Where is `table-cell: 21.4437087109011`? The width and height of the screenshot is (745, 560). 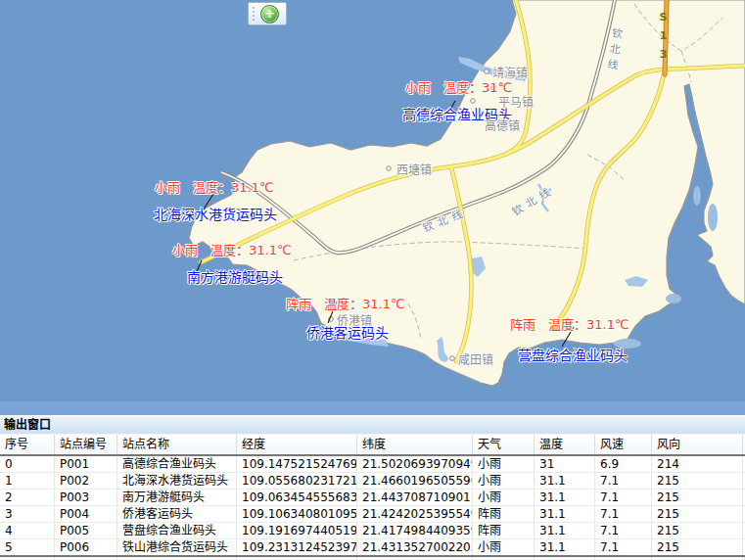 table-cell: 21.4437087109011 is located at coordinates (415, 497).